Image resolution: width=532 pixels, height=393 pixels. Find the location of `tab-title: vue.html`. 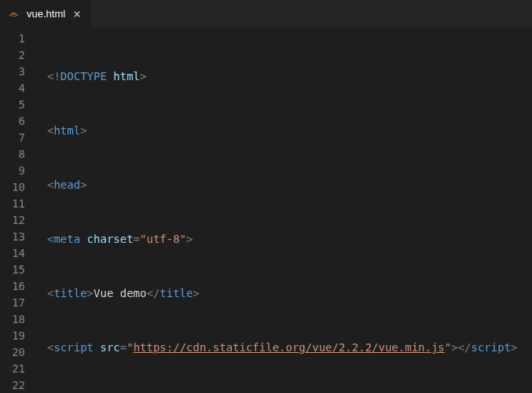

tab-title: vue.html is located at coordinates (46, 14).